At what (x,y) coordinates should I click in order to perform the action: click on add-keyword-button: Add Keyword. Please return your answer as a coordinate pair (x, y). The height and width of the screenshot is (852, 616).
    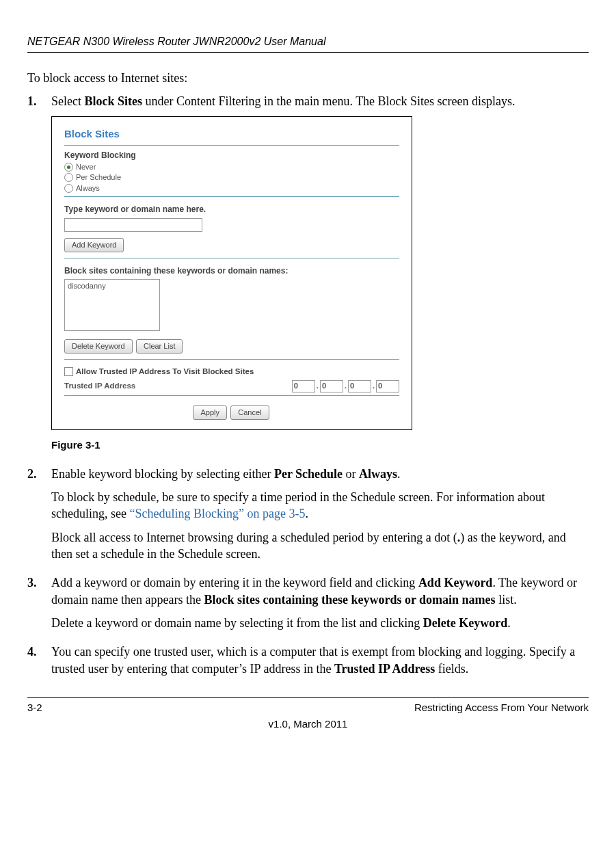
    Looking at the image, I should click on (94, 245).